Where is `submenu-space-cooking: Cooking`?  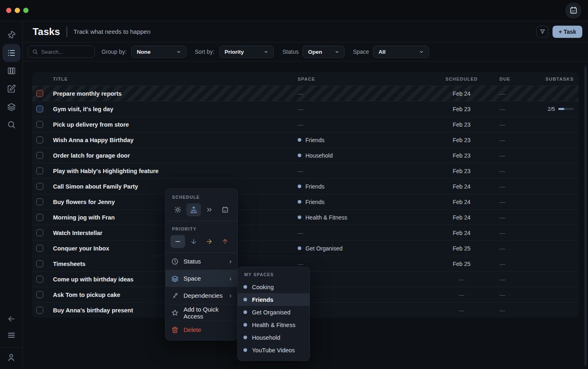 submenu-space-cooking: Cooking is located at coordinates (274, 287).